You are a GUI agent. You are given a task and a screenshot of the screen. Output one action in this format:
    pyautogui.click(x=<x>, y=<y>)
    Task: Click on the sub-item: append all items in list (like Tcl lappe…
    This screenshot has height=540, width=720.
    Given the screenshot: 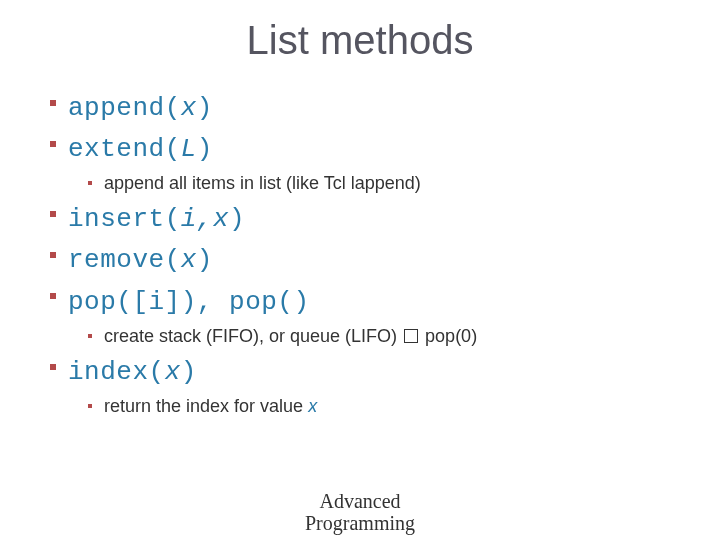 What is the action you would take?
    pyautogui.click(x=392, y=184)
    